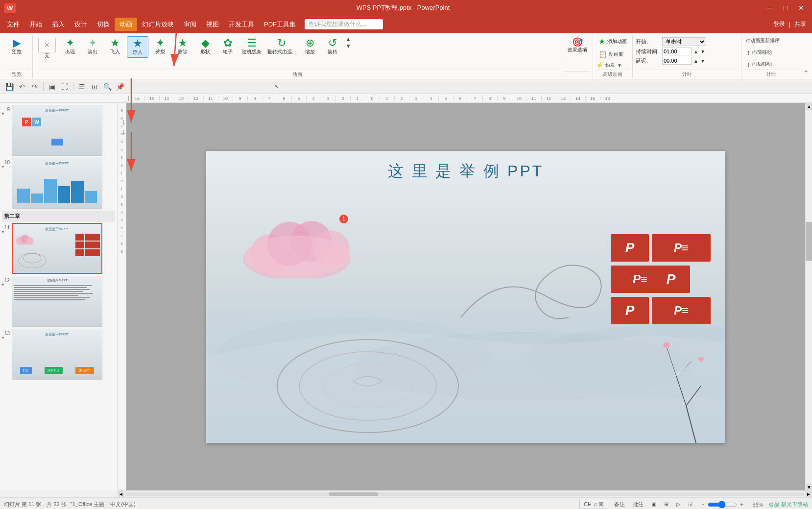  Describe the element at coordinates (666, 505) in the screenshot. I see `view-sorter-button: ⊞` at that location.